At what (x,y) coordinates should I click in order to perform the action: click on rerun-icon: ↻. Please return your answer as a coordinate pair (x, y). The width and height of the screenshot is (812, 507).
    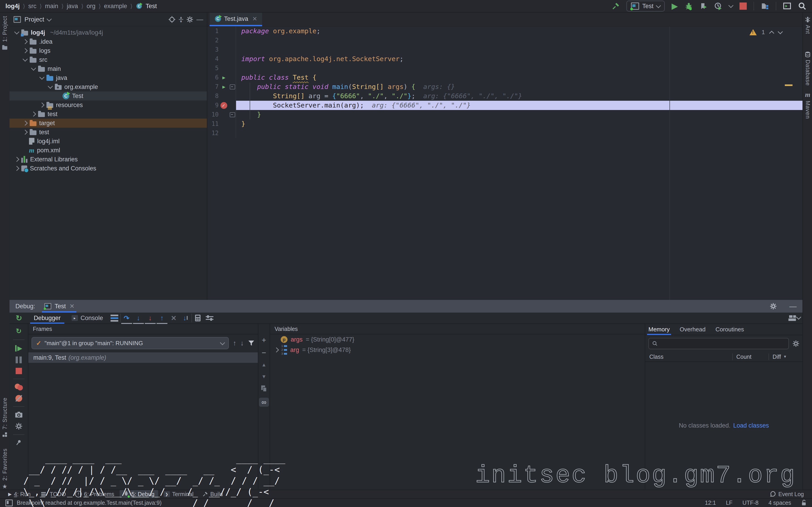
    Looking at the image, I should click on (19, 318).